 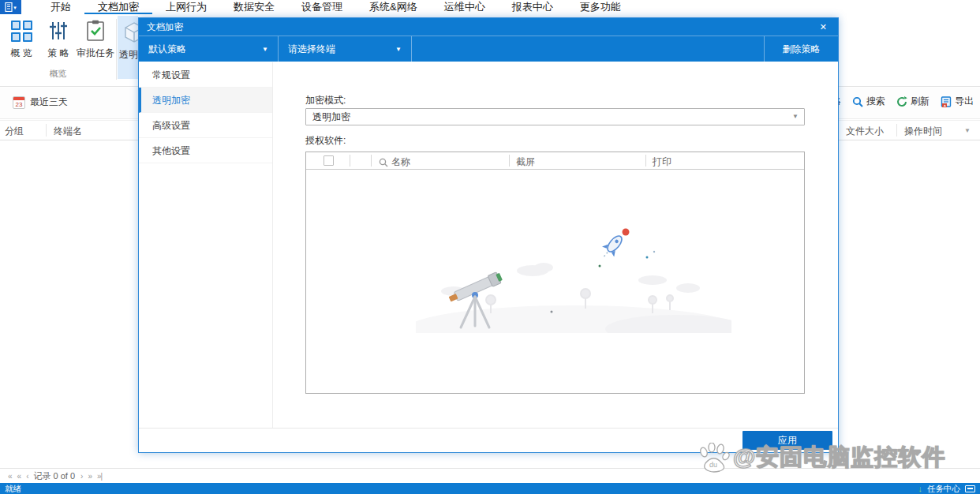 What do you see at coordinates (490, 475) in the screenshot?
I see `pagination-bar: « « ‹ 记录 0 of 0 › » »|` at bounding box center [490, 475].